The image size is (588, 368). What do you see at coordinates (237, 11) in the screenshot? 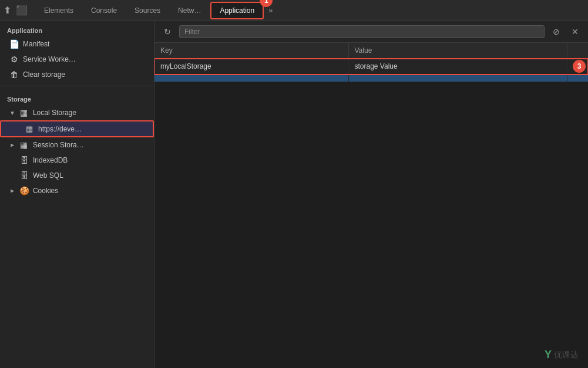
I see `tab-application: Application` at bounding box center [237, 11].